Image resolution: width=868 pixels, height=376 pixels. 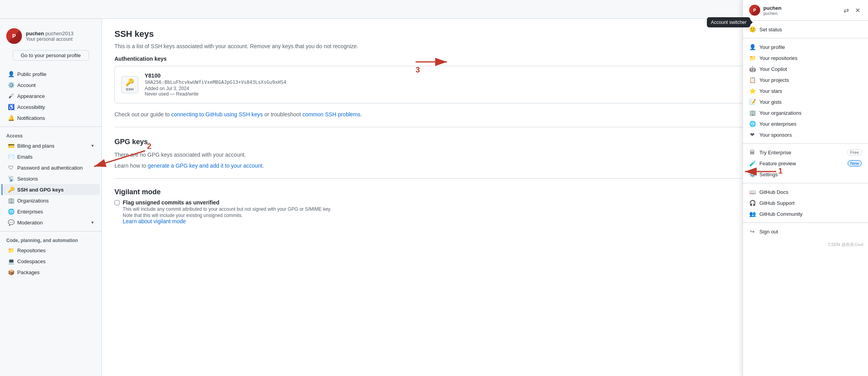 What do you see at coordinates (51, 261) in the screenshot?
I see `sidebar-item-codespaces: 💻 Codespaces` at bounding box center [51, 261].